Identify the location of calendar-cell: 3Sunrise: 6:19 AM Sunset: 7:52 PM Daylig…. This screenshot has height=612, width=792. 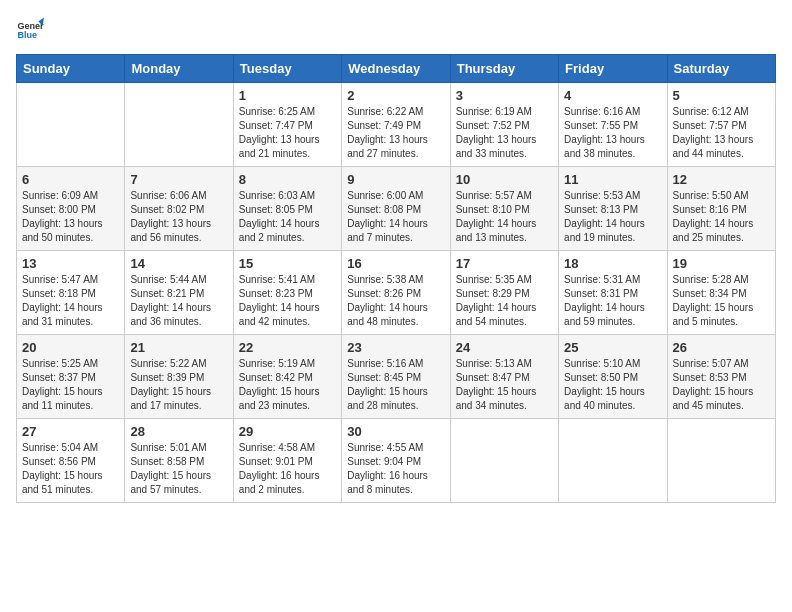
(504, 125).